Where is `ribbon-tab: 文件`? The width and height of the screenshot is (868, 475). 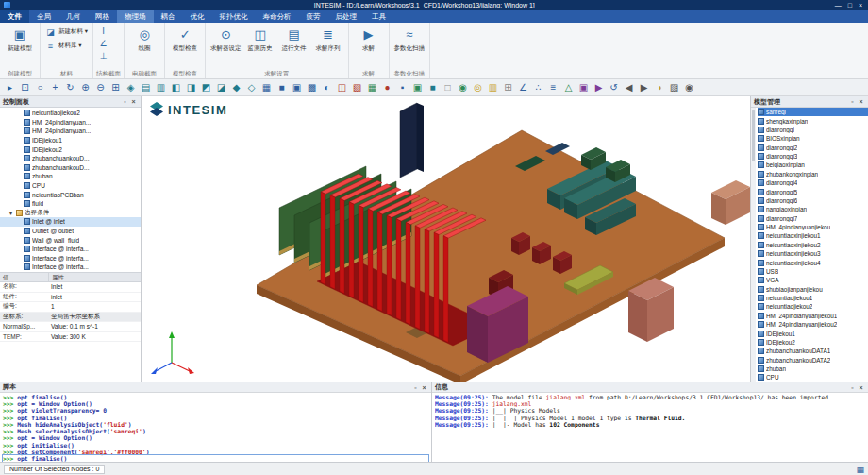 ribbon-tab: 文件 is located at coordinates (15, 17).